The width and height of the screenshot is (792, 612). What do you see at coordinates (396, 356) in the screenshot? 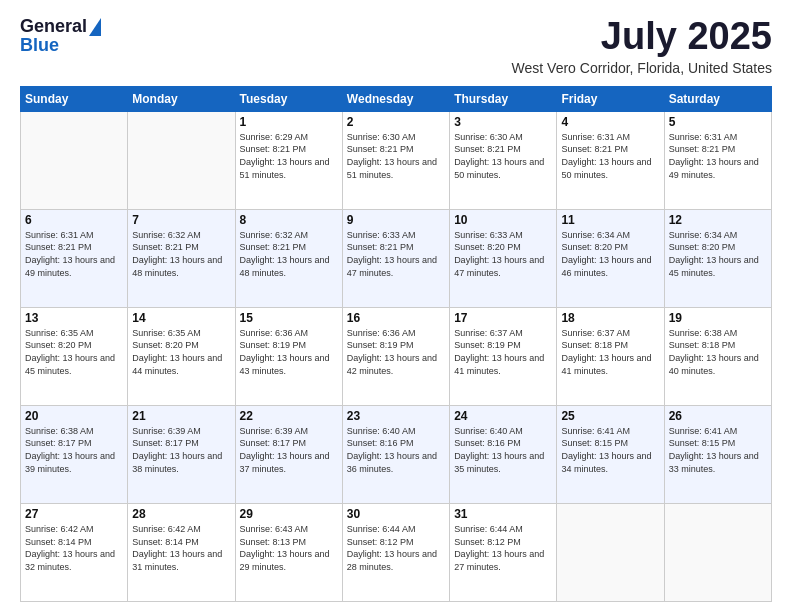
I see `table-cell: 16Sunrise: 6:36 AMSunset: 8:19 PMDayligh…` at bounding box center [396, 356].